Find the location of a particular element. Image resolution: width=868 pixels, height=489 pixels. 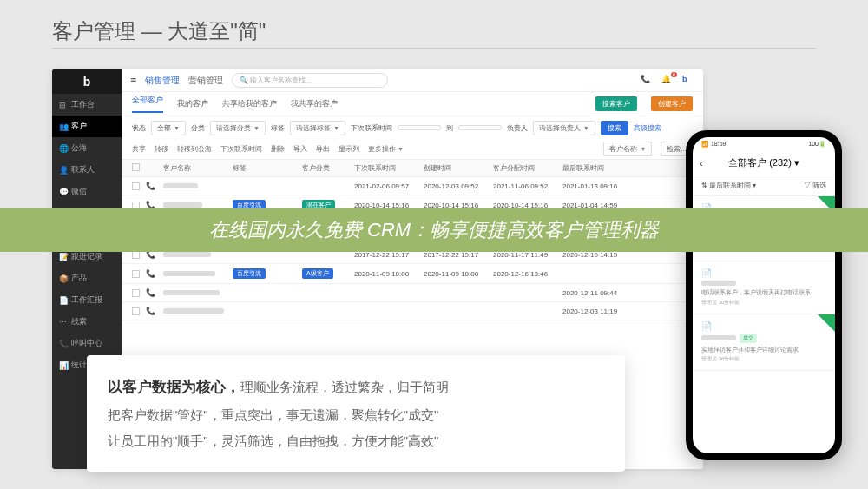

action-1: 转移 is located at coordinates (161, 149).